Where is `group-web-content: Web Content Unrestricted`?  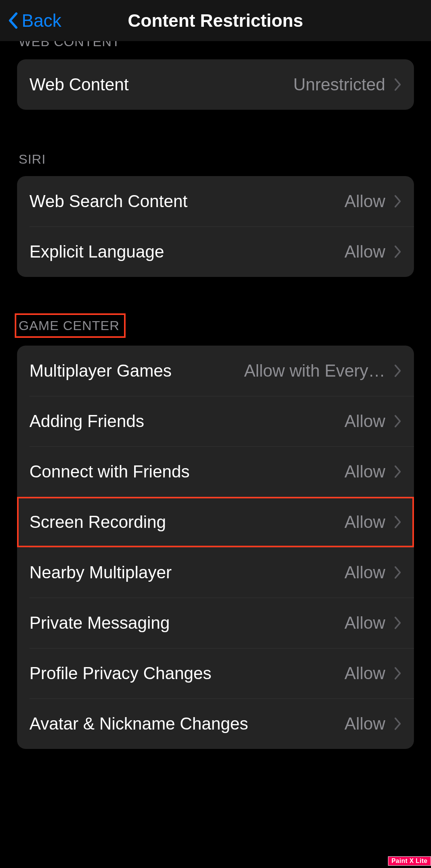 group-web-content: Web Content Unrestricted is located at coordinates (216, 85).